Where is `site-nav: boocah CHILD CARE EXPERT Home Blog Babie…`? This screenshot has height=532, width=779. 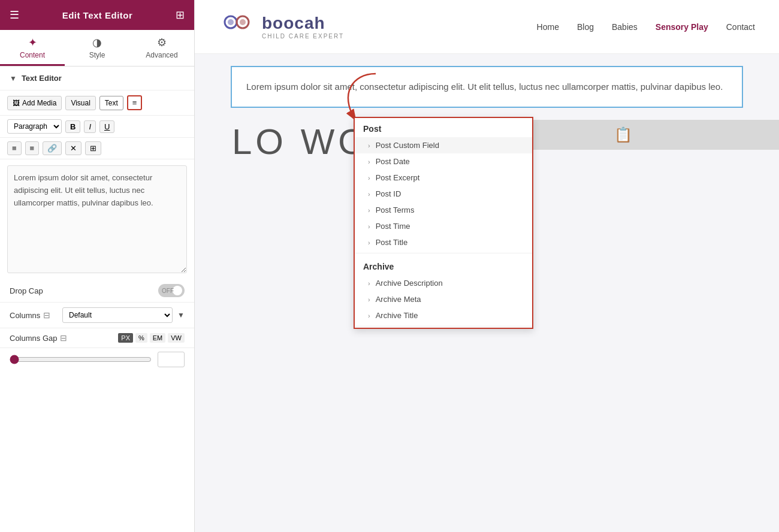
site-nav: boocah CHILD CARE EXPERT Home Blog Babie… is located at coordinates (487, 27).